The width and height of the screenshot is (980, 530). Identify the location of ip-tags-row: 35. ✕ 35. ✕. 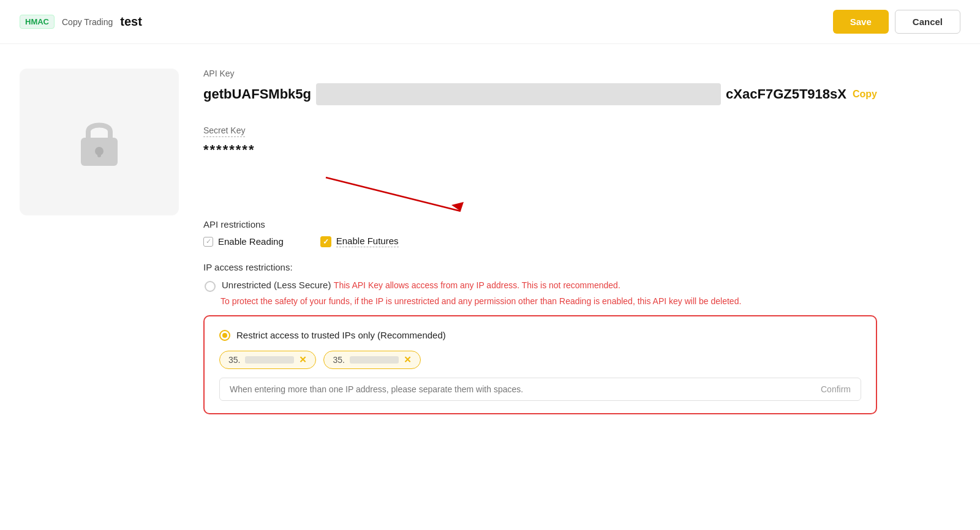
(540, 360).